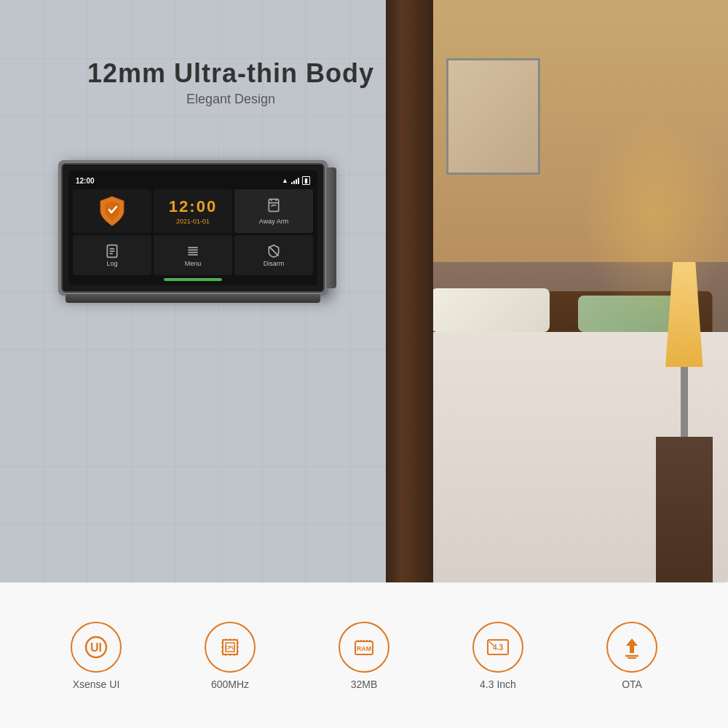  Describe the element at coordinates (193, 181) in the screenshot. I see `status-bar: 12:00 ▲` at that location.